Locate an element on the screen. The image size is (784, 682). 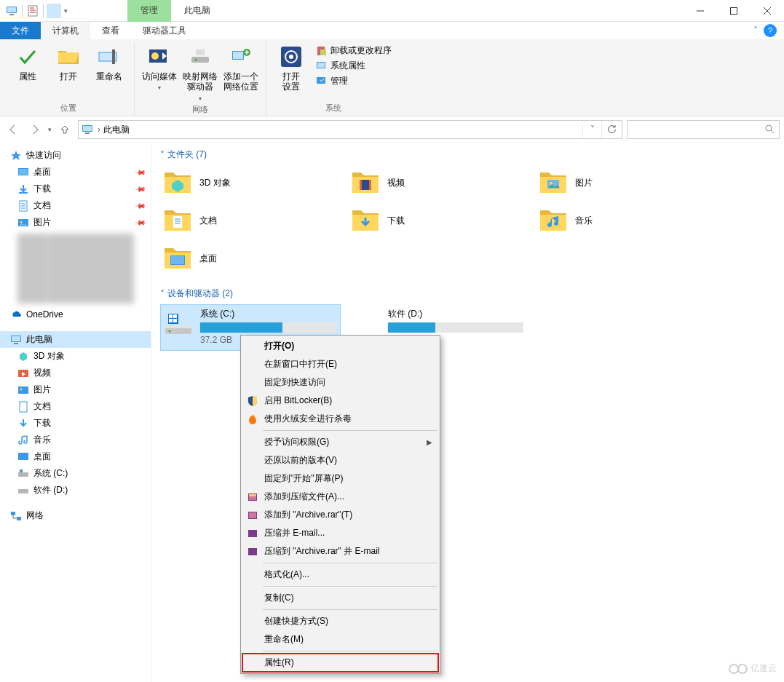
folder-3d-objects: 3D 对象 is located at coordinates (251, 183).